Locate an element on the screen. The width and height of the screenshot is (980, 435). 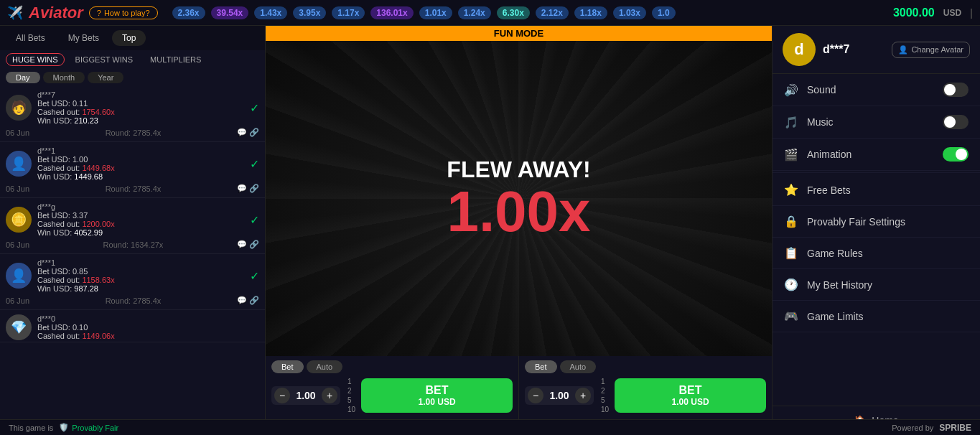
avatar: 🧑 is located at coordinates (19, 108).